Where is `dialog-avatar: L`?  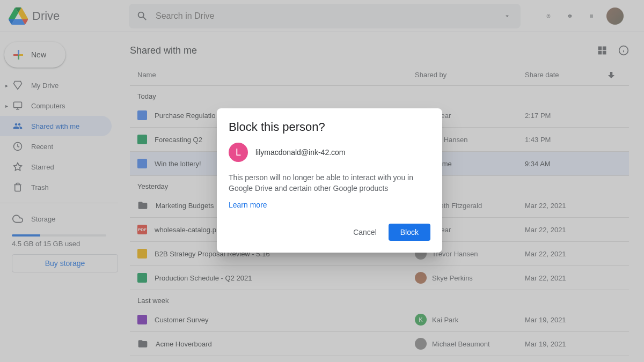
dialog-avatar: L is located at coordinates (238, 152).